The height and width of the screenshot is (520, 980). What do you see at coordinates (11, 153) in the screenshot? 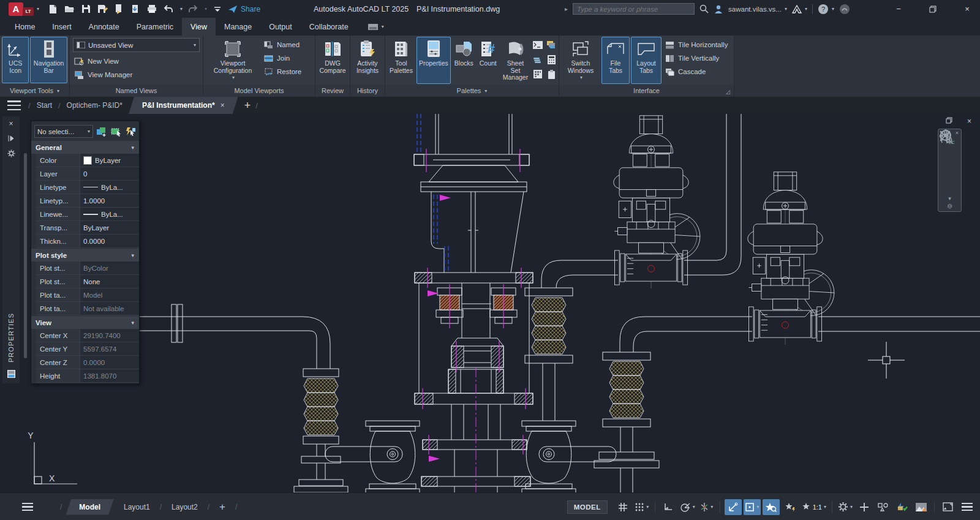
I see `palette-settings-icon` at bounding box center [11, 153].